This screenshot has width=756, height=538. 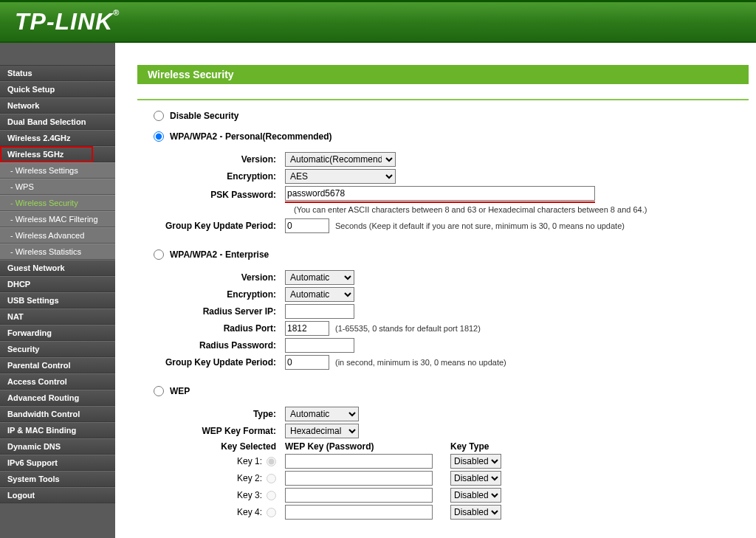 I want to click on label-wpa-enterprise: WPA/WPA2 - Enterprise, so click(x=219, y=255).